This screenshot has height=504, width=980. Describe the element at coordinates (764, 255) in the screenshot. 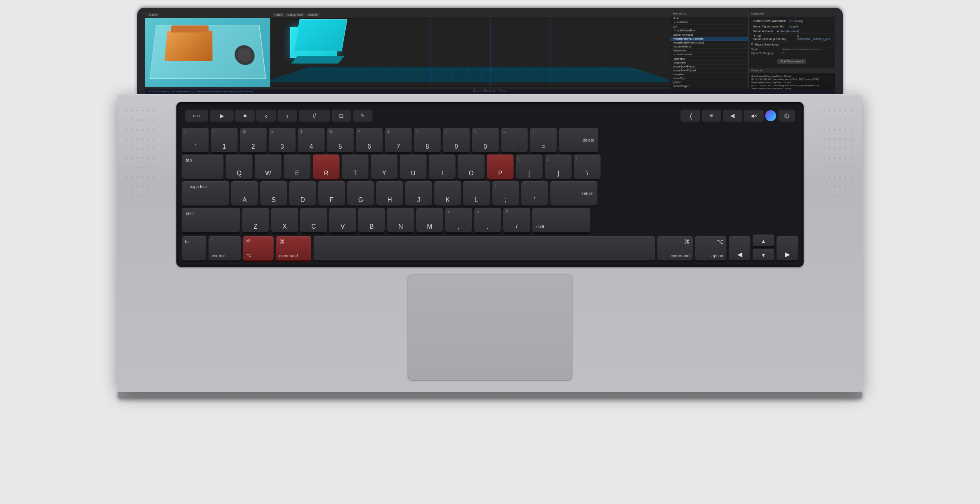

I see `key-arrow-down: ▼` at that location.